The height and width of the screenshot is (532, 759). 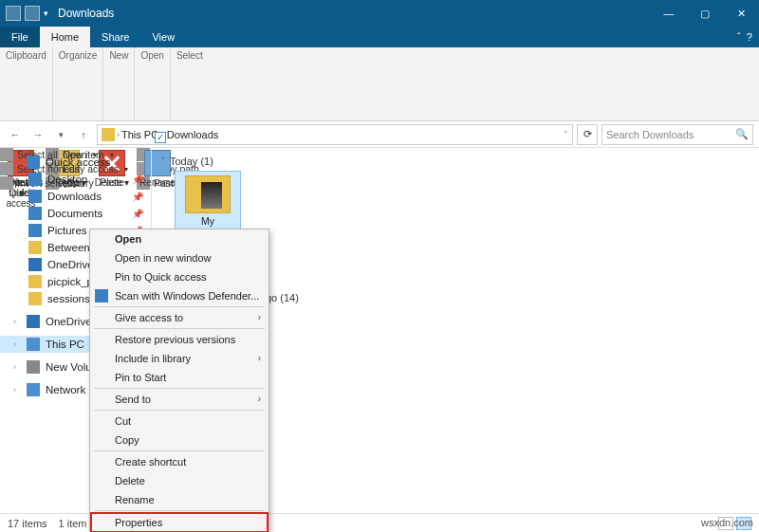 I want to click on group-label-open: Open, so click(x=152, y=56).